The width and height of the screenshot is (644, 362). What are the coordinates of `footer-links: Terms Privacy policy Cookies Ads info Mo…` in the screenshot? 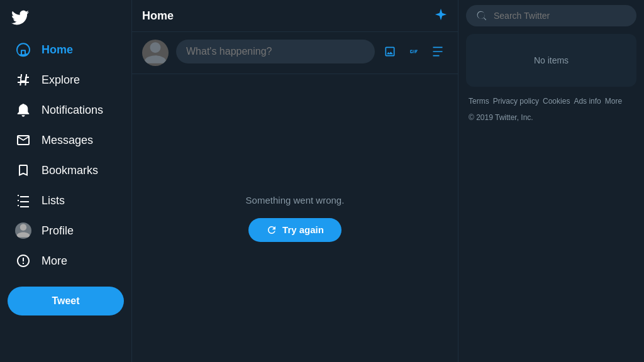 It's located at (551, 101).